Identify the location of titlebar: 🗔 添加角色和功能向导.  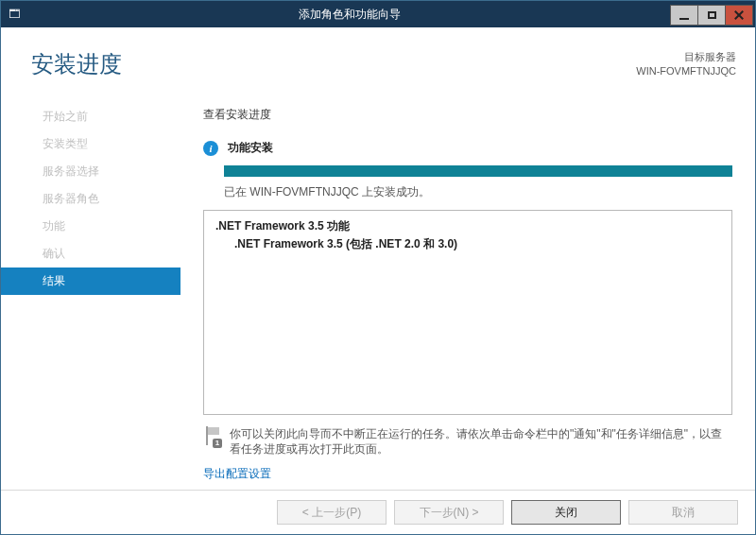
(378, 14).